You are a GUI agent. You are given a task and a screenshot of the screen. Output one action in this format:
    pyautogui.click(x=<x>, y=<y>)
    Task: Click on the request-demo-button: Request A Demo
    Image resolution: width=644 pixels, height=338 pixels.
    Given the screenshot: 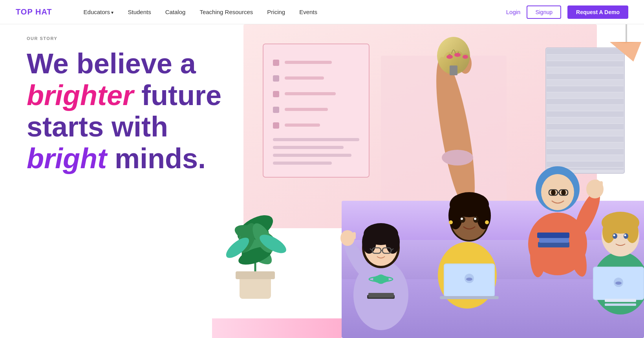 What is the action you would take?
    pyautogui.click(x=598, y=12)
    